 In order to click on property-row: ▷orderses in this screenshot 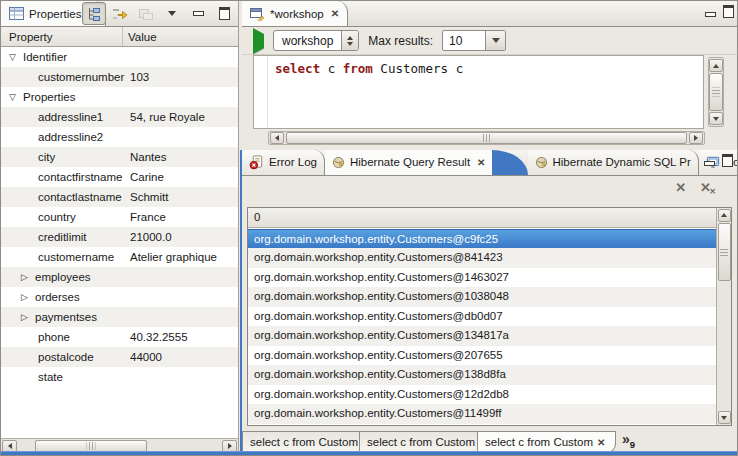, I will do `click(120, 297)`.